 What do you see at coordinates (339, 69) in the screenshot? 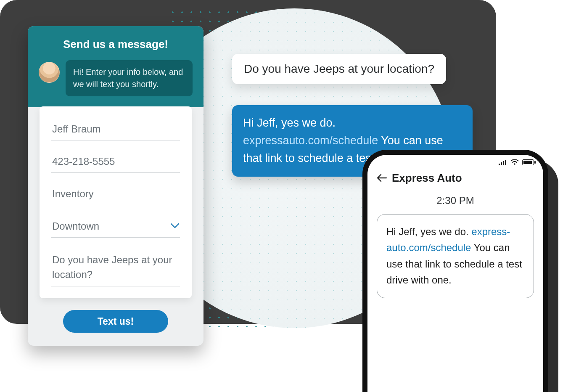
I see `customer-message-bubble: Do you have Jeeps at your location?` at bounding box center [339, 69].